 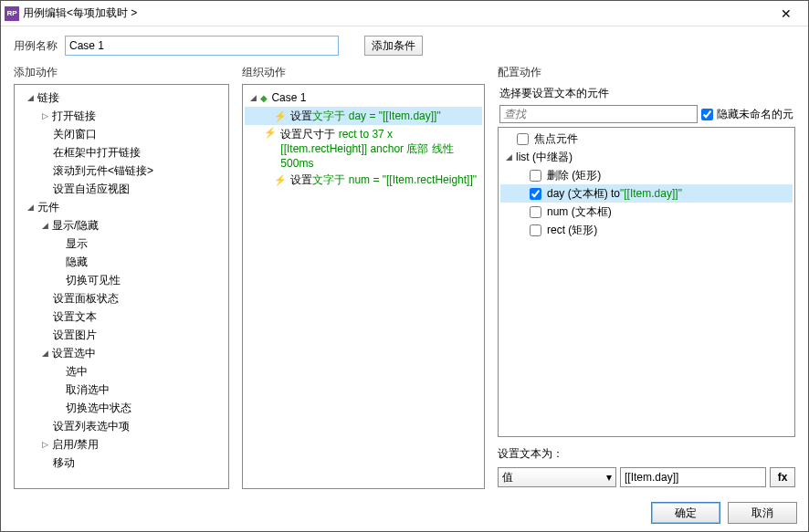 I want to click on target-rect: rect (矩形), so click(x=646, y=230).